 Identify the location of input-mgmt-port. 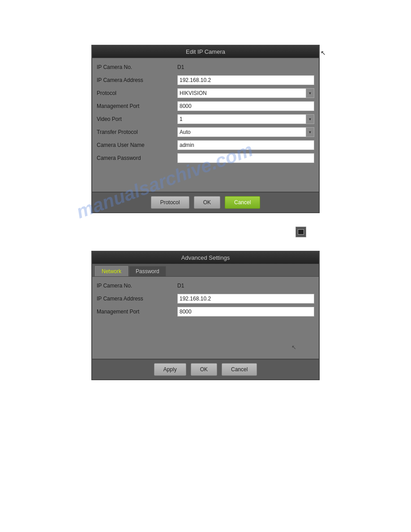
(246, 106).